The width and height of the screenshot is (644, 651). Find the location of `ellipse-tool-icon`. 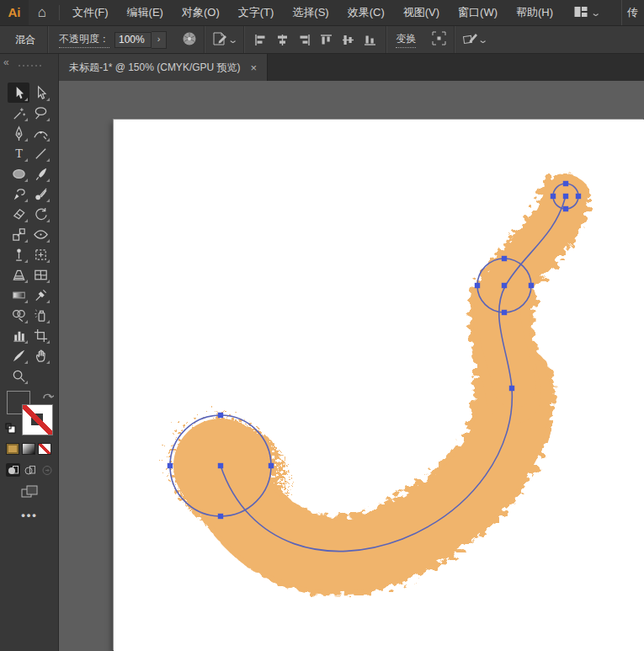

ellipse-tool-icon is located at coordinates (19, 173).